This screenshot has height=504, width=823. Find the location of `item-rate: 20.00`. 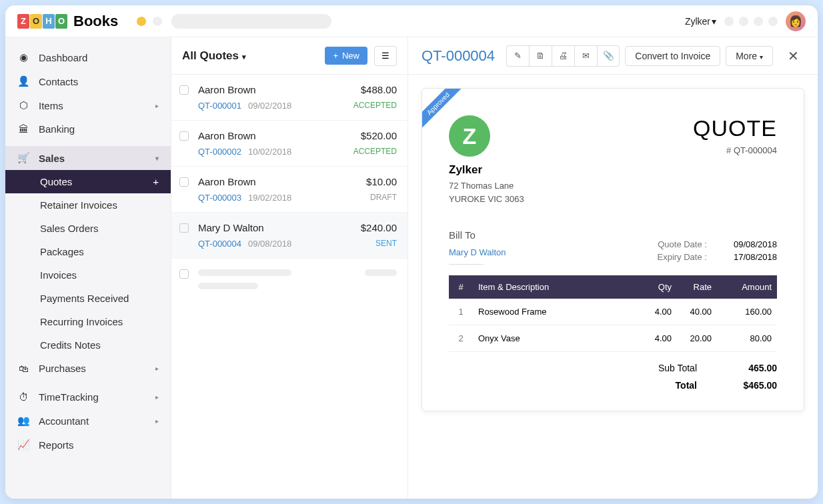

item-rate: 20.00 is located at coordinates (697, 339).